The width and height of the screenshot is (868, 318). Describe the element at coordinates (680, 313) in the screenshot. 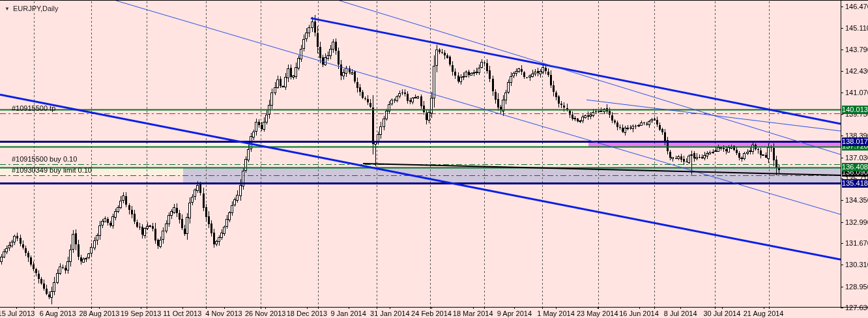

I see `date-tick-label: 8 Jul 2014` at that location.